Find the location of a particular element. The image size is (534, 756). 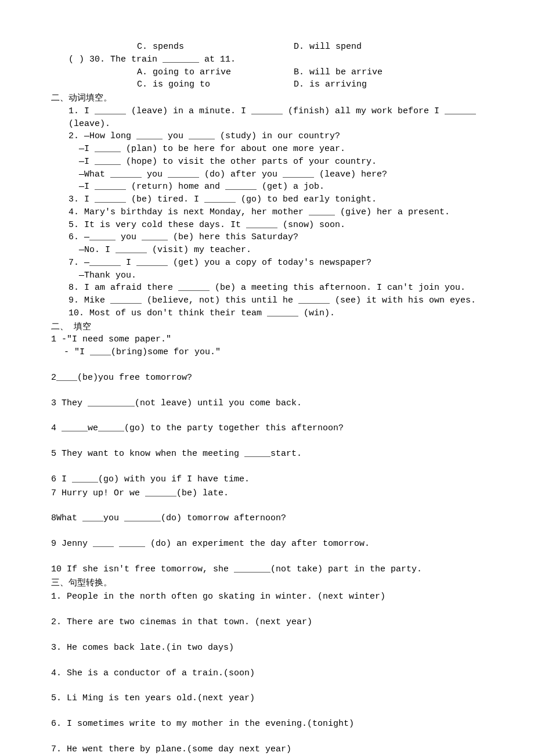

section-fill-blank-heading: 二、 填空 is located at coordinates (267, 327).